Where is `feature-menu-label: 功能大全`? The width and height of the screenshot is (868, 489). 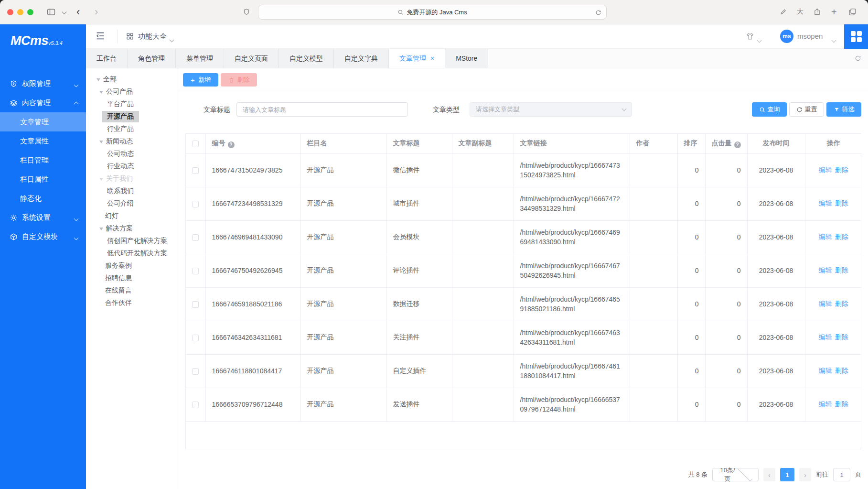
feature-menu-label: 功能大全 is located at coordinates (152, 36).